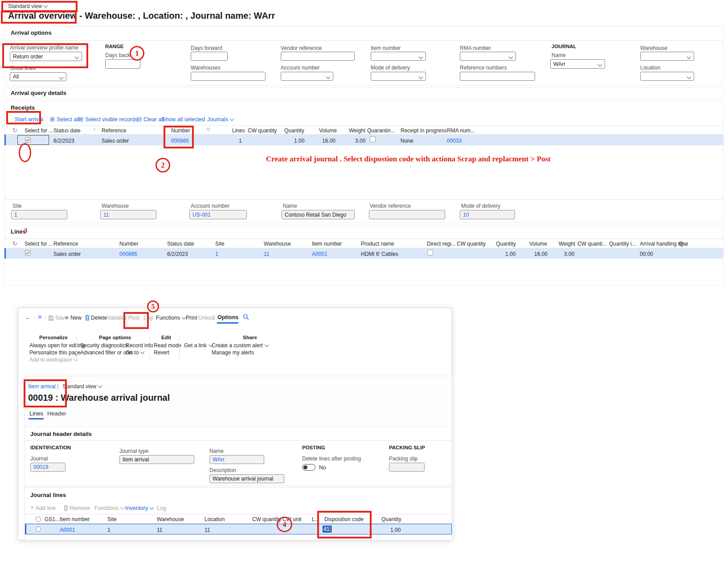  Describe the element at coordinates (381, 131) in the screenshot. I see `col-header-quarantine: Quarantin...` at that location.